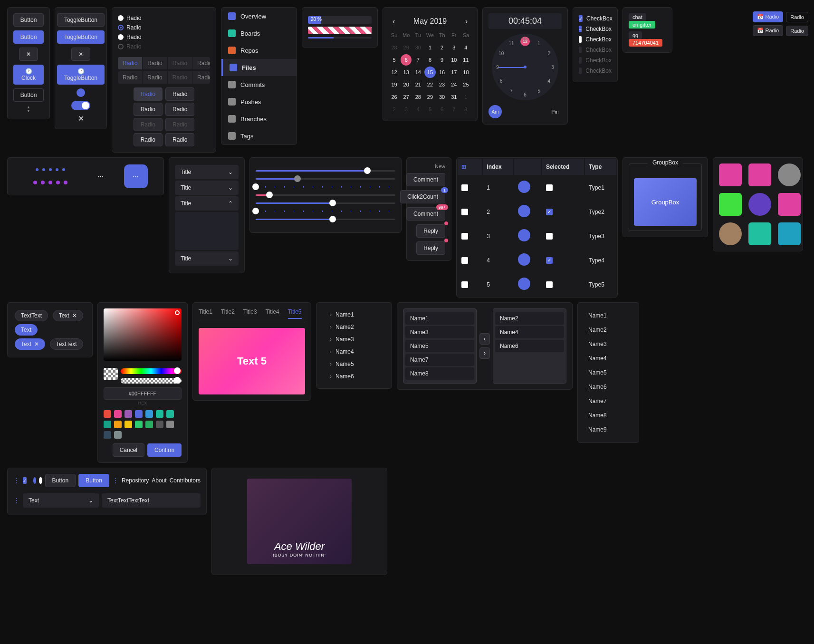  What do you see at coordinates (464, 167) in the screenshot?
I see `grid-icon: ⊞` at bounding box center [464, 167].